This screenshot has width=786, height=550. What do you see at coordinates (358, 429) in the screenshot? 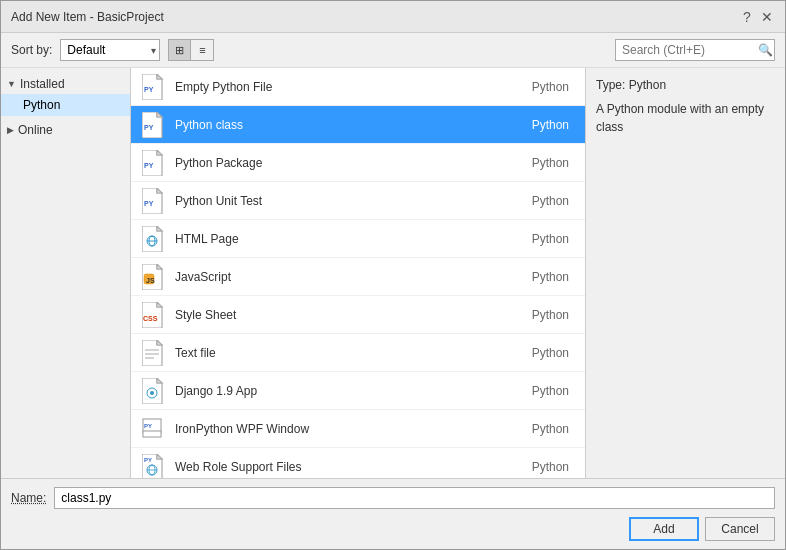
I see `list-item: PY IronPython WPF Window Python` at bounding box center [358, 429].